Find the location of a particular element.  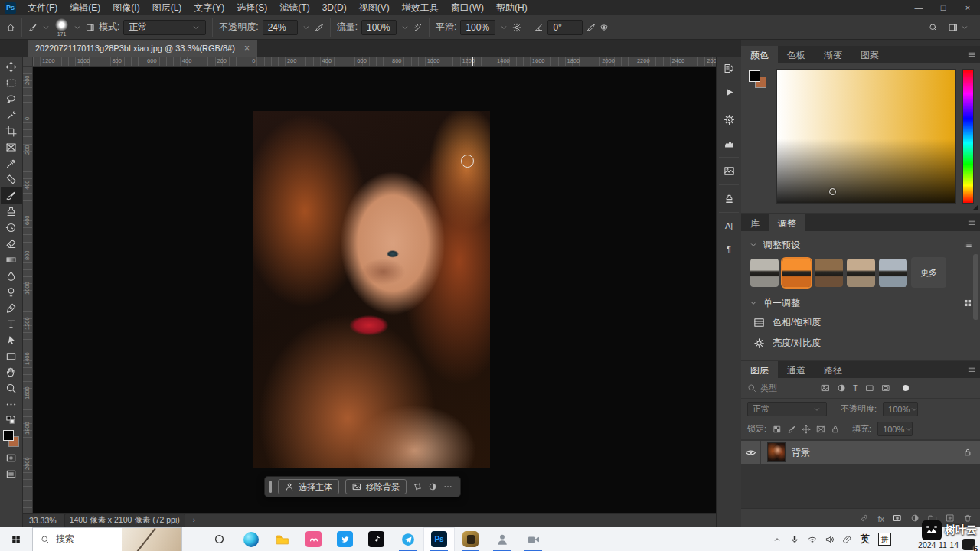

speaker-icon is located at coordinates (830, 540).